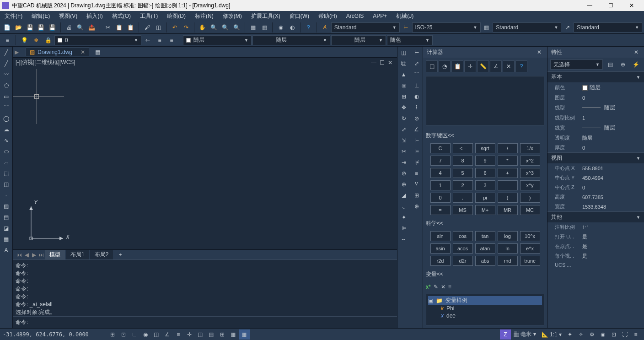 The image size is (644, 340). I want to click on dimstyle-icon: ⊢, so click(406, 27).